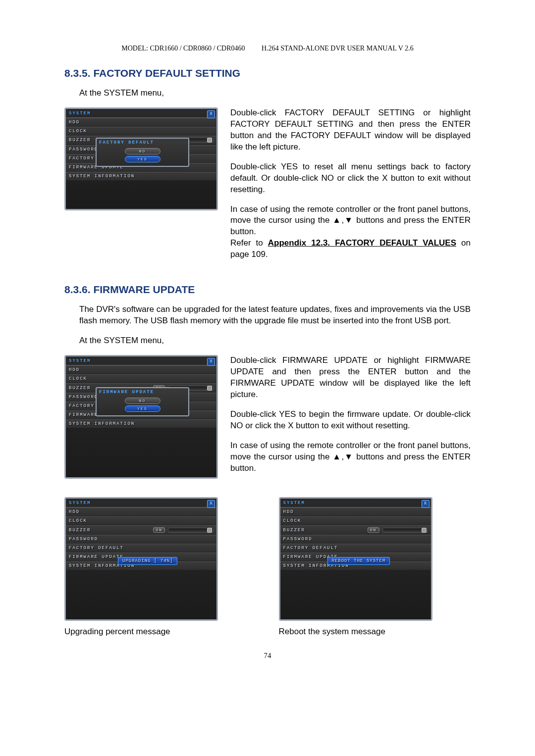 Image resolution: width=535 pixels, height=756 pixels. I want to click on factory-default-modal: FACTORY DEFAULT NO YES, so click(143, 152).